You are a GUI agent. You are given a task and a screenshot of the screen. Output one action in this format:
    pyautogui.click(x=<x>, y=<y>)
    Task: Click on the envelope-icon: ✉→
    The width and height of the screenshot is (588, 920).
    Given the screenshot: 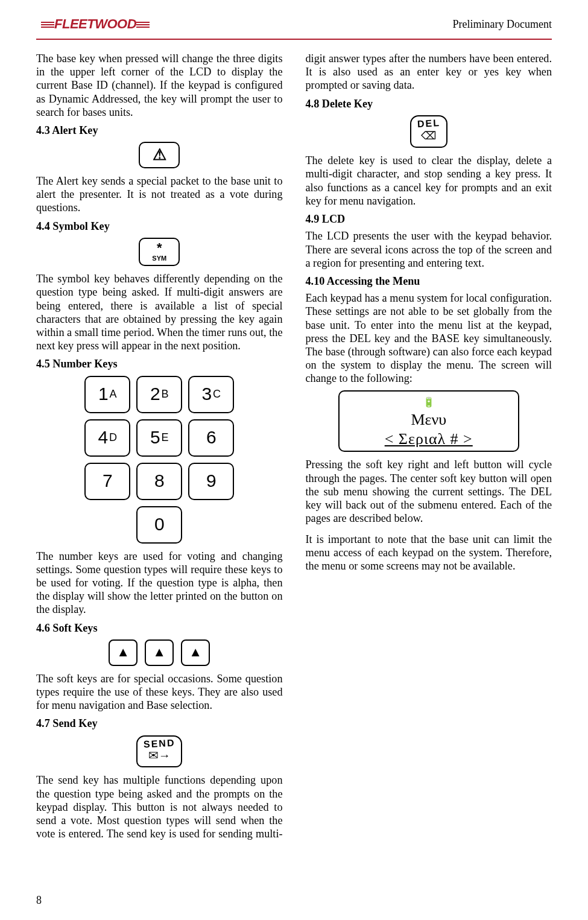 What is the action you would take?
    pyautogui.click(x=159, y=755)
    